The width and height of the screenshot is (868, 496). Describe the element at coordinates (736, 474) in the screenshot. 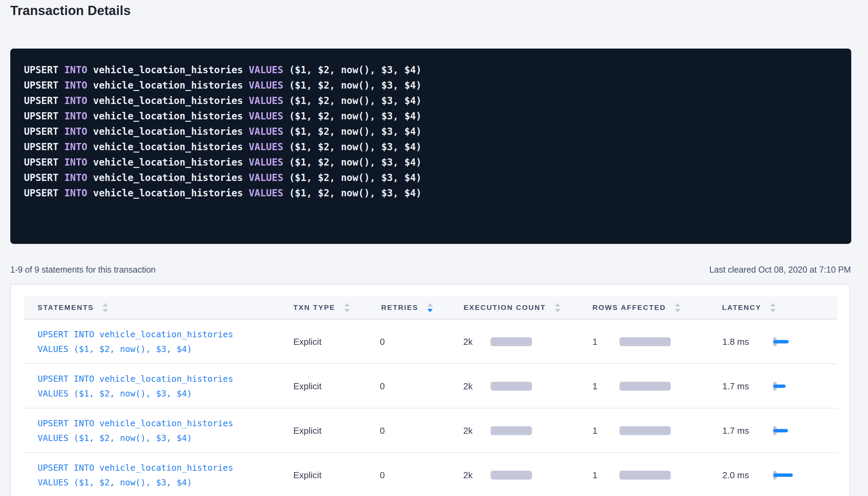

I see `latency-value: 2.0 ms` at that location.